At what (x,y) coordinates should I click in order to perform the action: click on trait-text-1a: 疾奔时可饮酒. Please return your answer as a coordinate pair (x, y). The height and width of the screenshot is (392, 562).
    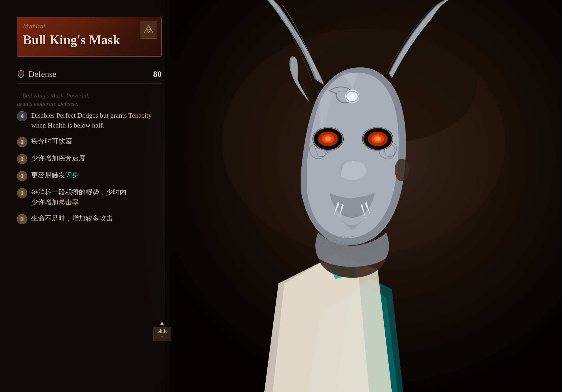
    Looking at the image, I should click on (52, 141).